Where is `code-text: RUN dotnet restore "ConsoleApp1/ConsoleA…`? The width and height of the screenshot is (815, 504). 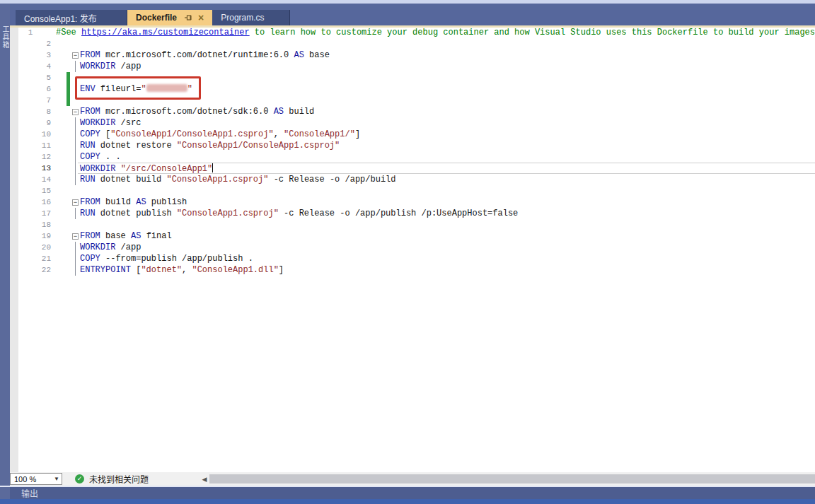 code-text: RUN dotnet restore "ConsoleApp1/ConsoleA… is located at coordinates (209, 146).